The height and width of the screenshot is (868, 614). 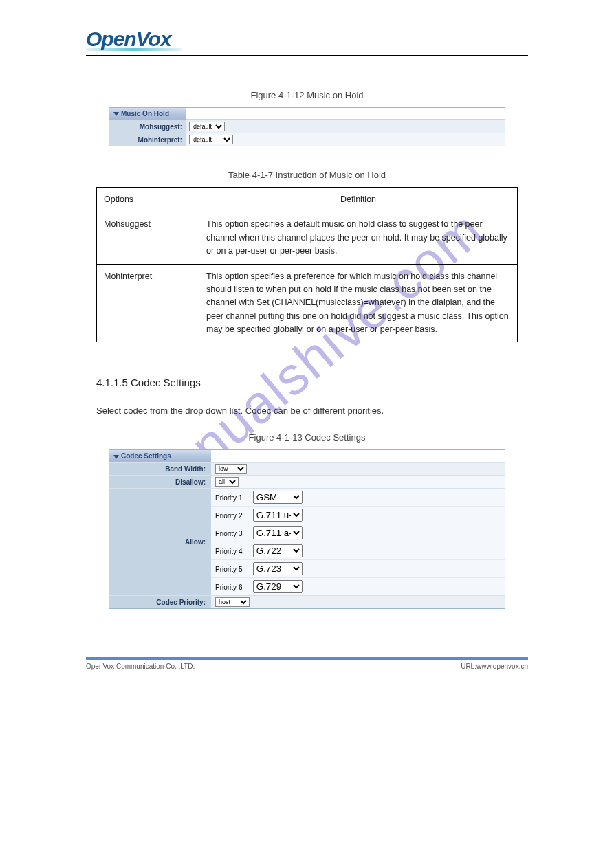 I want to click on section-body-codec: Select codec from the drop down list. Co…, so click(x=307, y=411).